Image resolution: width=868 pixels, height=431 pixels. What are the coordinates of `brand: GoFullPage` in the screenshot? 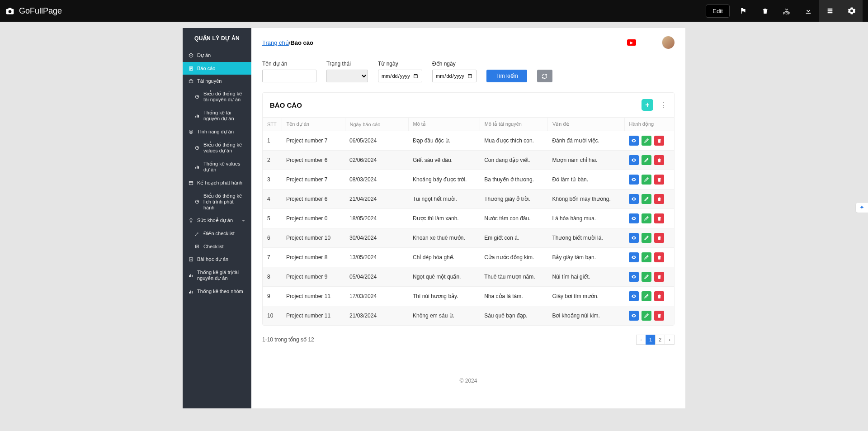 It's located at (33, 11).